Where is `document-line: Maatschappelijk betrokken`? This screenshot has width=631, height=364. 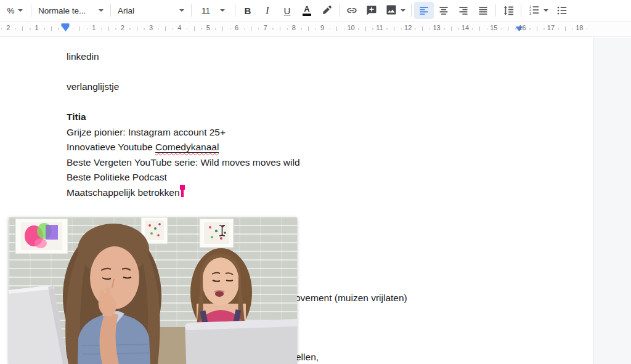
document-line: Maatschappelijk betrokken is located at coordinates (301, 193).